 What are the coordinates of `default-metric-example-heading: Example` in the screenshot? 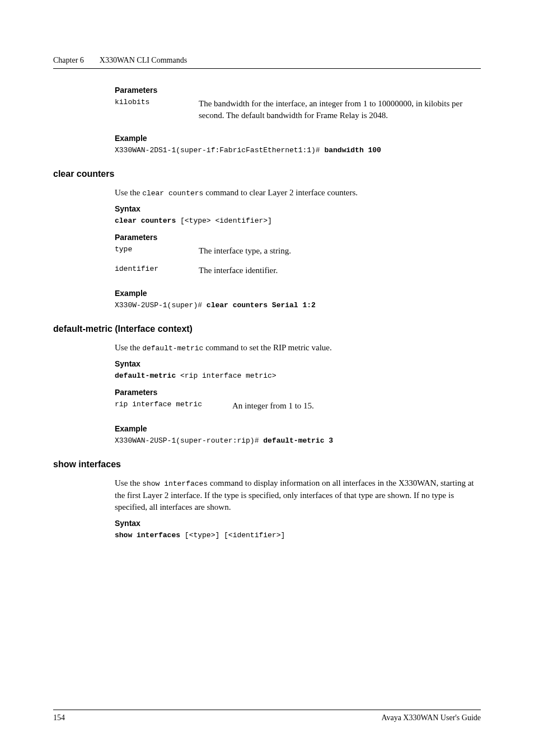 It's located at (298, 429).